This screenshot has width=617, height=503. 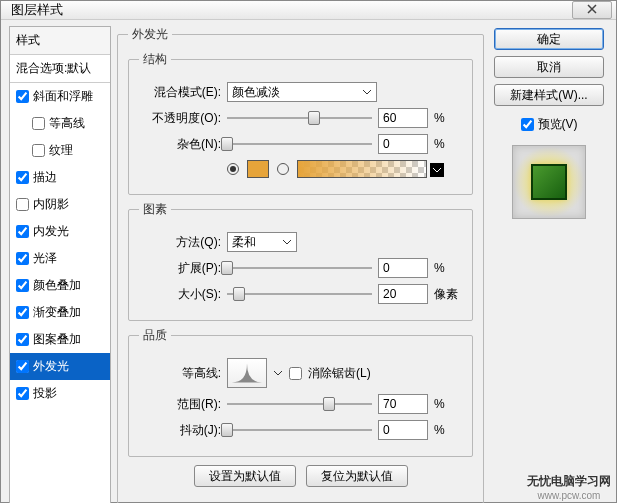 What do you see at coordinates (448, 144) in the screenshot?
I see `noise-unit: %` at bounding box center [448, 144].